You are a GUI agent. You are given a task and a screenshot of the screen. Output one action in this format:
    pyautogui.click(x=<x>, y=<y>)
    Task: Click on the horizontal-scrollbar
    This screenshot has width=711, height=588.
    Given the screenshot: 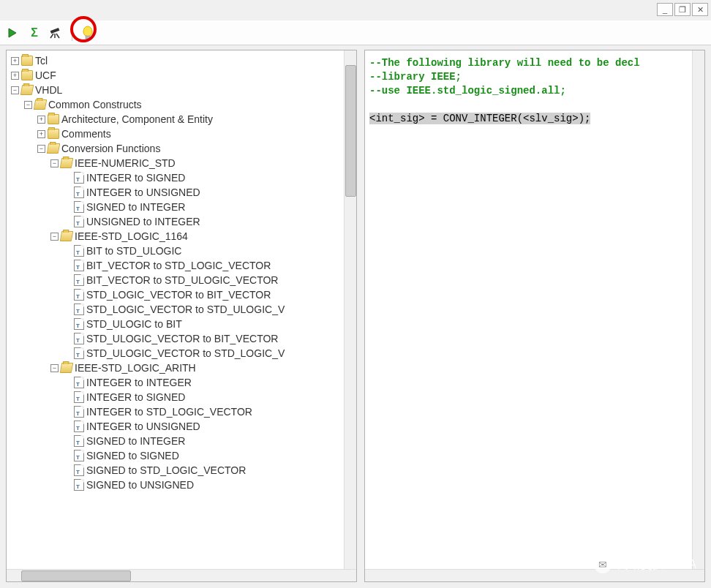 What is the action you would take?
    pyautogui.click(x=181, y=575)
    